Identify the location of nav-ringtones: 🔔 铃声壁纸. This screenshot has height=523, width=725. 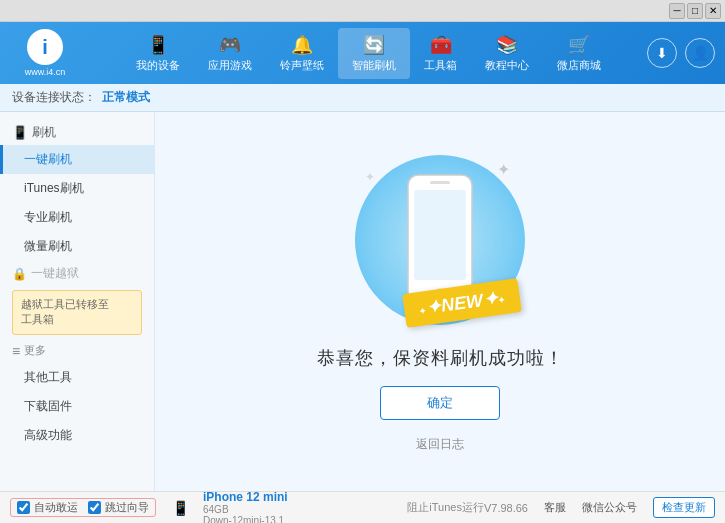
(302, 54).